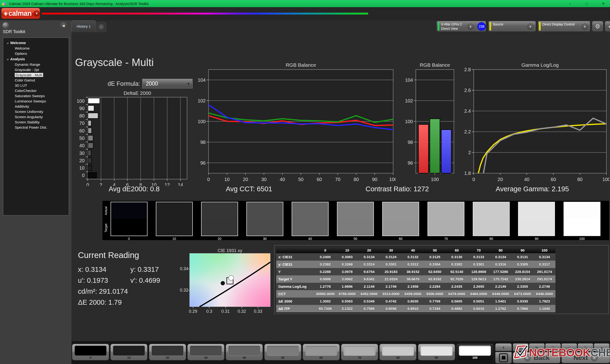  Describe the element at coordinates (479, 309) in the screenshot. I see `table-cell: 0.6010` at that location.